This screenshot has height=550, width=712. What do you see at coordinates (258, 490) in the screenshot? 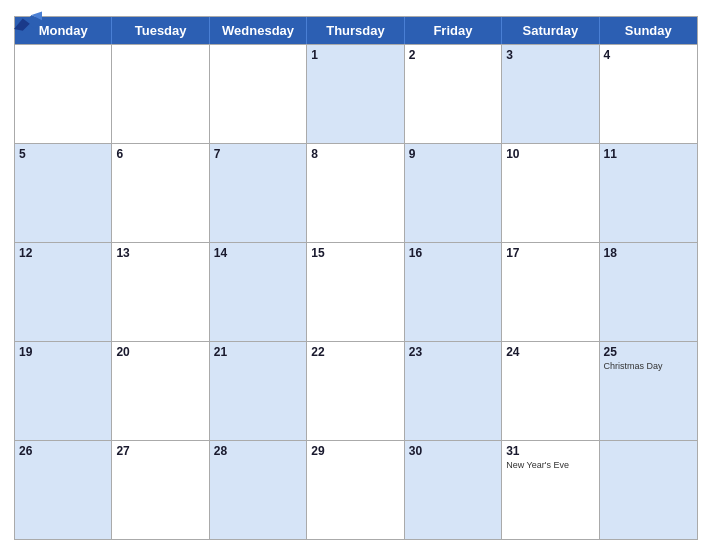
I see `calendar-cell: 28` at bounding box center [258, 490].